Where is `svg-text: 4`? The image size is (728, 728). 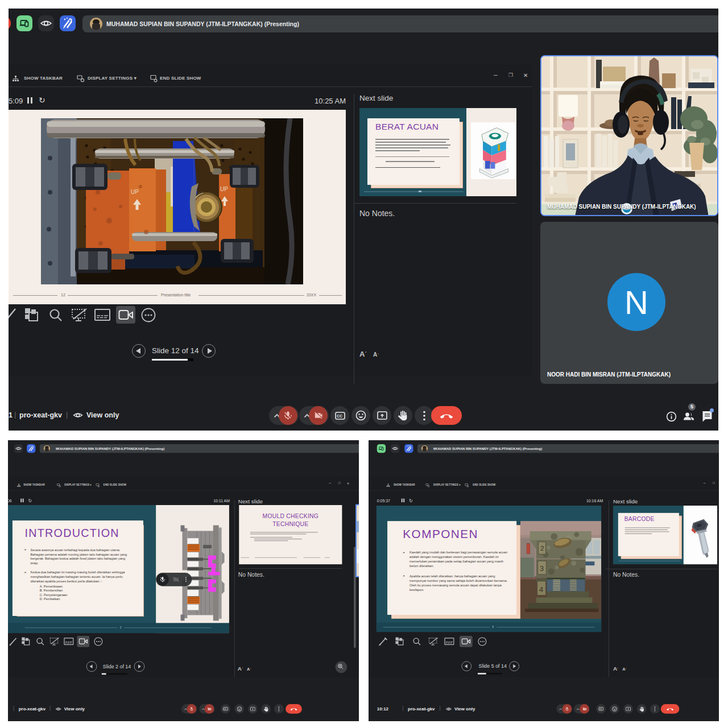 svg-text: 4 is located at coordinates (541, 589).